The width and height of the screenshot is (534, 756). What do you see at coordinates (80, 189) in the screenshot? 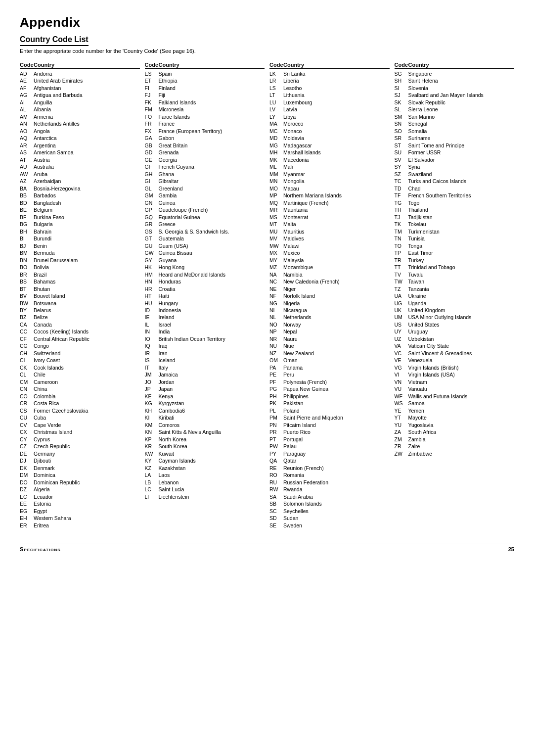
I see `list-item: BABosnia-Herzegovina` at bounding box center [80, 189].